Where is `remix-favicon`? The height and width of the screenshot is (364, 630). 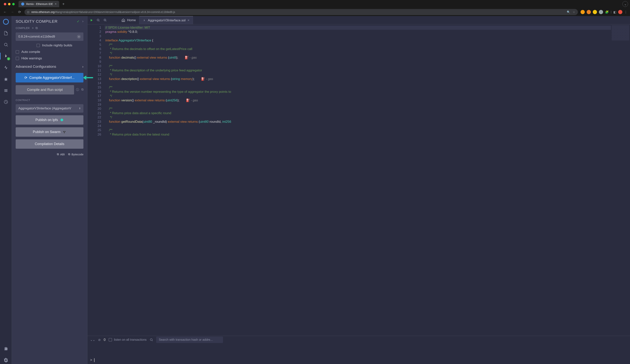
remix-favicon is located at coordinates (23, 4).